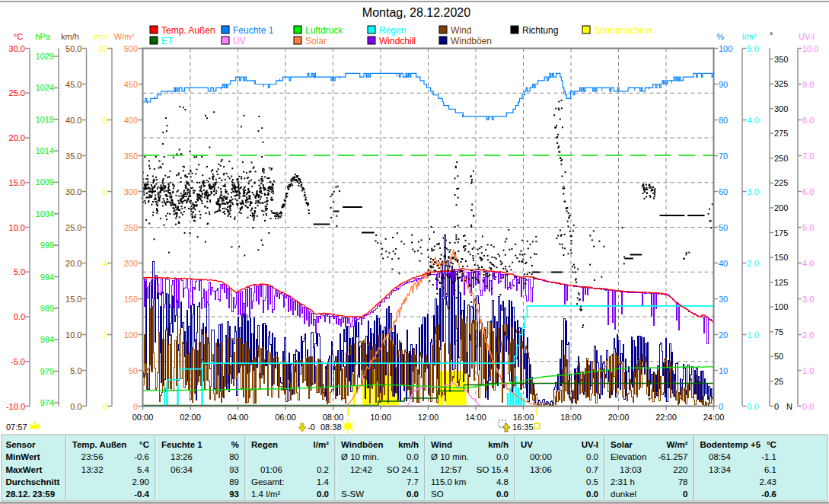 The width and height of the screenshot is (829, 504). What do you see at coordinates (723, 335) in the screenshot?
I see `svg-text: 20` at bounding box center [723, 335].